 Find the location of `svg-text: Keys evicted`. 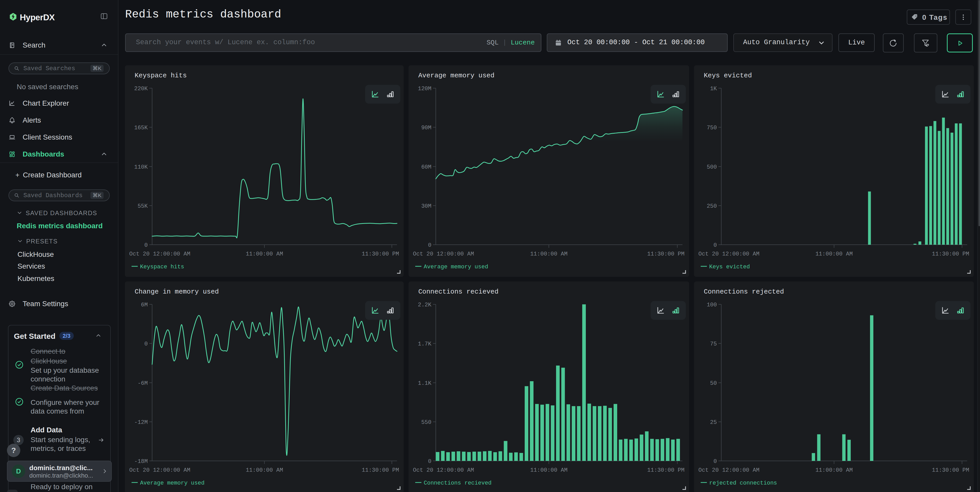

svg-text: Keys evicted is located at coordinates (730, 267).